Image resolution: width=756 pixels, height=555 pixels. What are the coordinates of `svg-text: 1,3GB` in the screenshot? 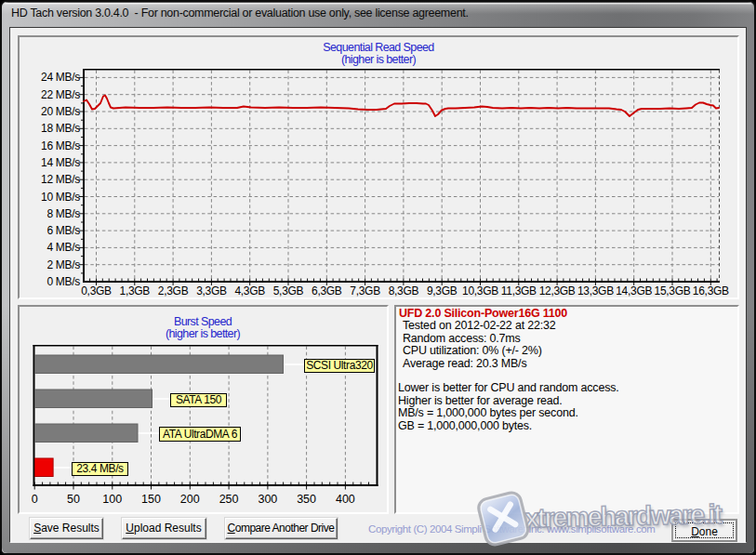 It's located at (136, 291).